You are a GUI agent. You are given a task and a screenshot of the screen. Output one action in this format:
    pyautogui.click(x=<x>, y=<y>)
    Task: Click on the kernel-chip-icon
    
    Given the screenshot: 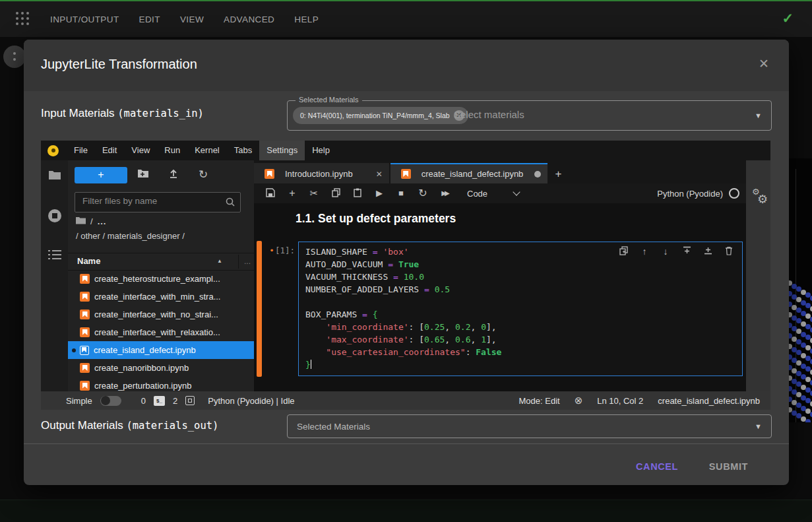 What is the action you would take?
    pyautogui.click(x=190, y=401)
    